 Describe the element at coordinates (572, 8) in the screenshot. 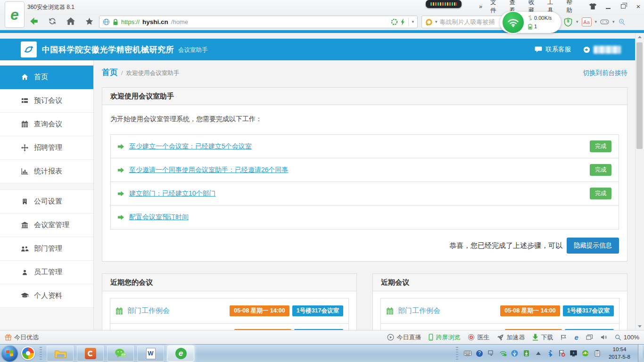

I see `menu-help: 帮助` at that location.